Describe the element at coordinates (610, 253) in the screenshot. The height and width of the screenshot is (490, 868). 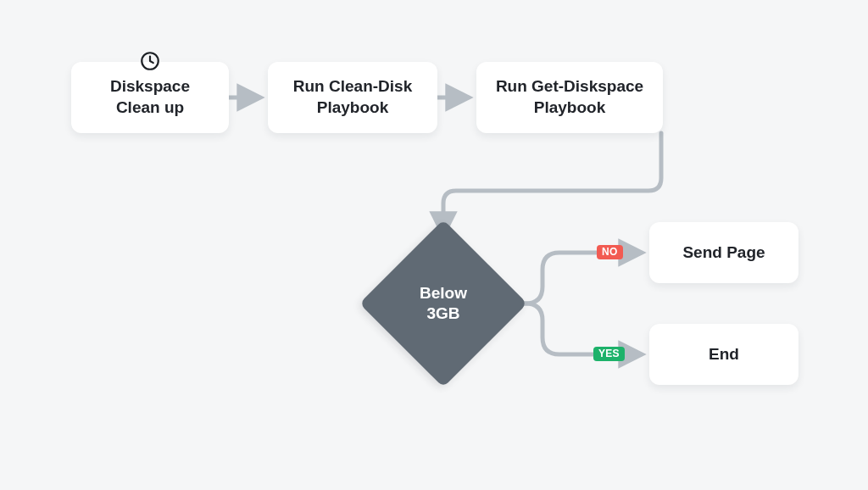
I see `badge-no: NO` at that location.